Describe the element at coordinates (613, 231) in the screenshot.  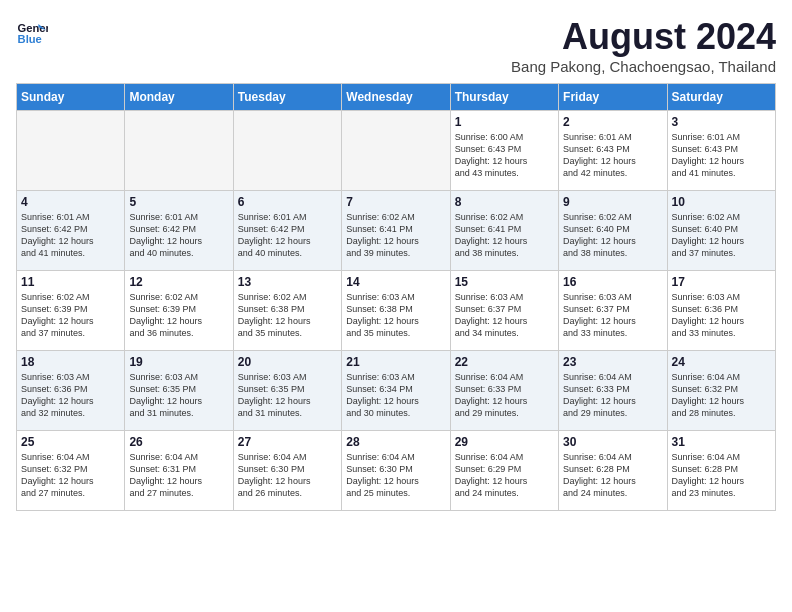
I see `calendar-cell: 9Sunrise: 6:02 AM Sunset: 6:40 PM Daylig…` at that location.